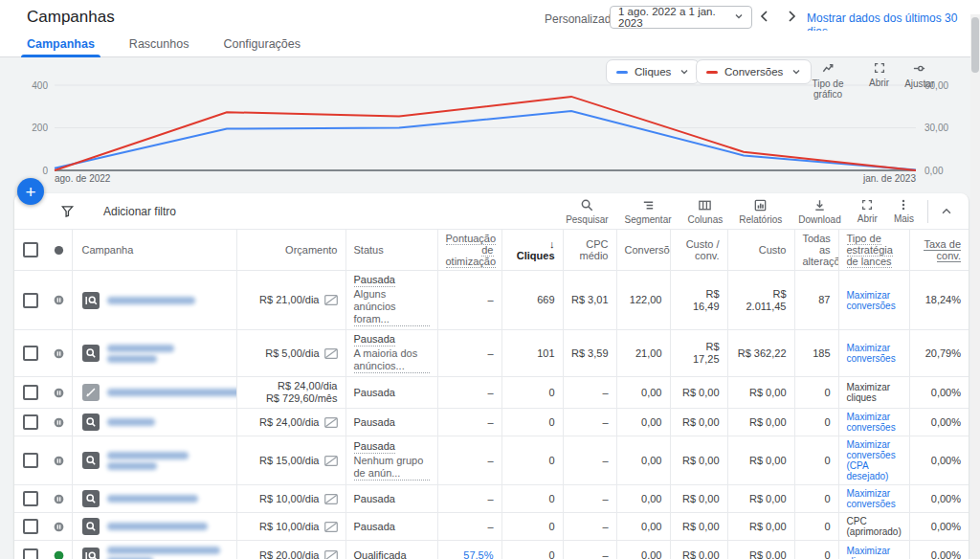 This screenshot has width=980, height=559. I want to click on budget-line: R$ 20,00/dia, so click(291, 554).